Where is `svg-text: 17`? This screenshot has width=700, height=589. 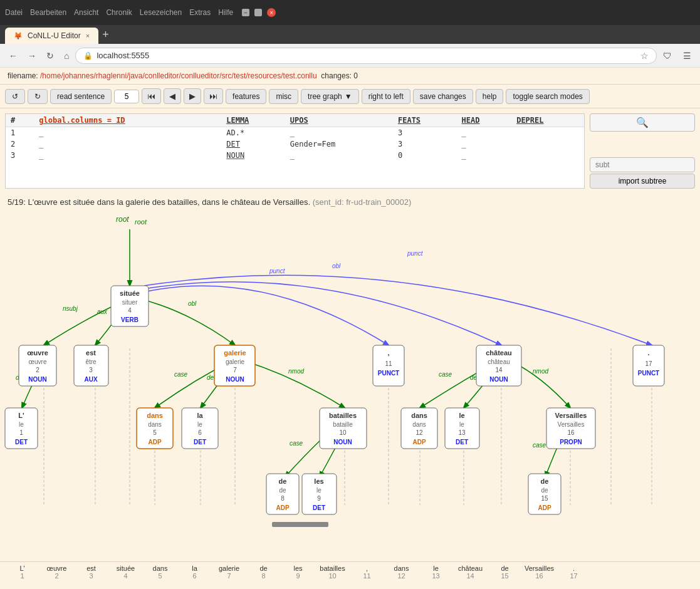
svg-text: 17 is located at coordinates (649, 363).